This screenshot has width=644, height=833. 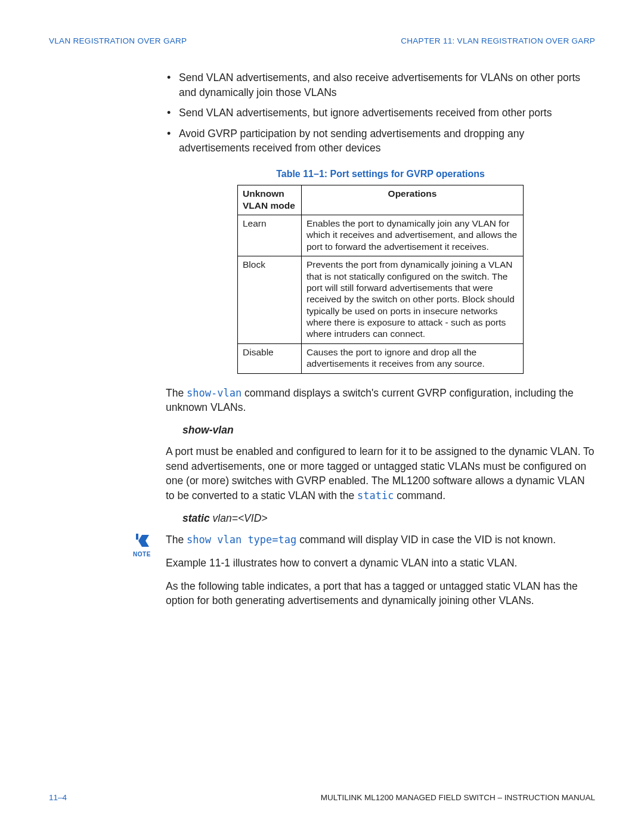 What do you see at coordinates (380, 358) in the screenshot?
I see `table-row: Disable Causes the port to ignore and dr…` at bounding box center [380, 358].